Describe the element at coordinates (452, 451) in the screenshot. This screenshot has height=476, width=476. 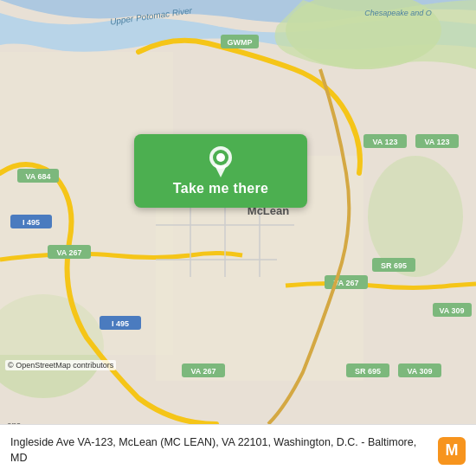
I see `moovit-logo: M` at that location.